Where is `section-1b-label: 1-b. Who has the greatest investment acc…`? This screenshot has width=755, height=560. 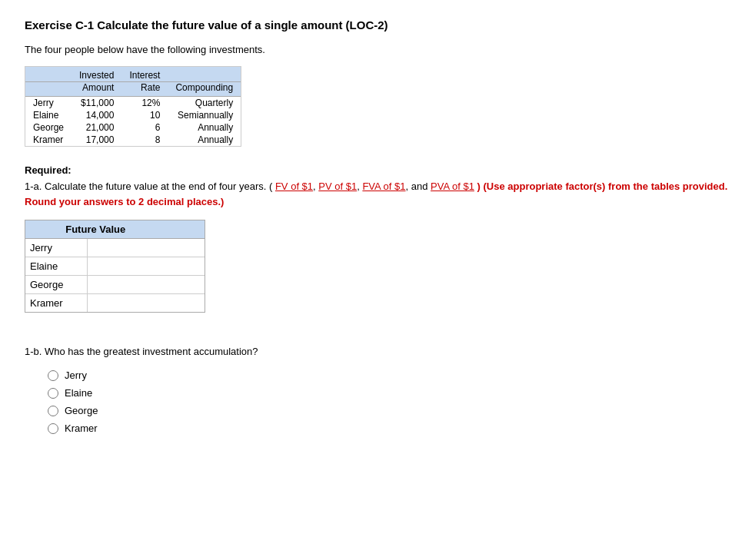 section-1b-label: 1-b. Who has the greatest investment acc… is located at coordinates (378, 352).